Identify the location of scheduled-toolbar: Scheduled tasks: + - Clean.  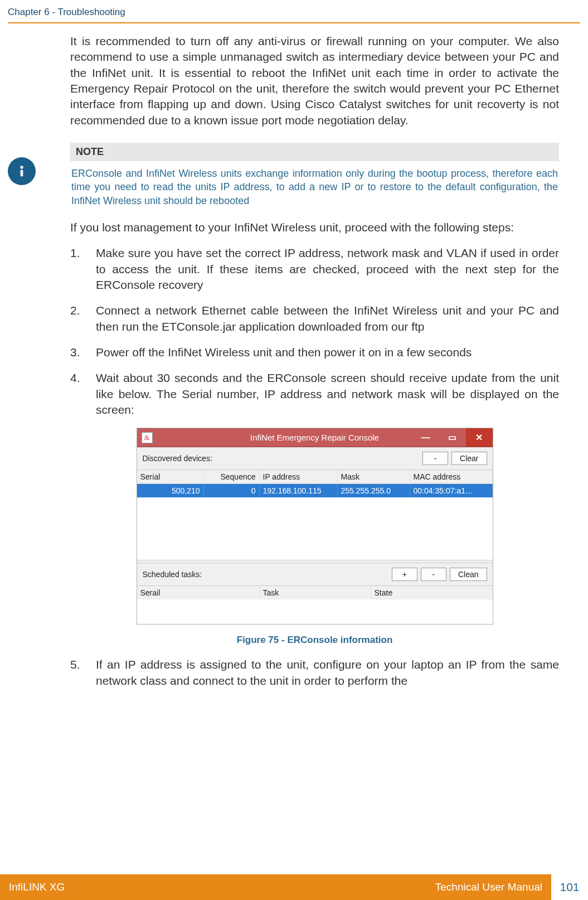
(315, 574).